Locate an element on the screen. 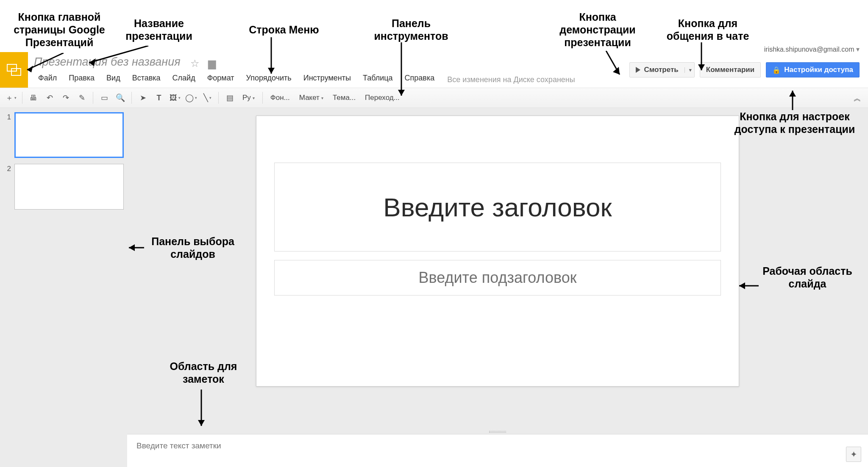  star-icon: ☆ is located at coordinates (195, 64).